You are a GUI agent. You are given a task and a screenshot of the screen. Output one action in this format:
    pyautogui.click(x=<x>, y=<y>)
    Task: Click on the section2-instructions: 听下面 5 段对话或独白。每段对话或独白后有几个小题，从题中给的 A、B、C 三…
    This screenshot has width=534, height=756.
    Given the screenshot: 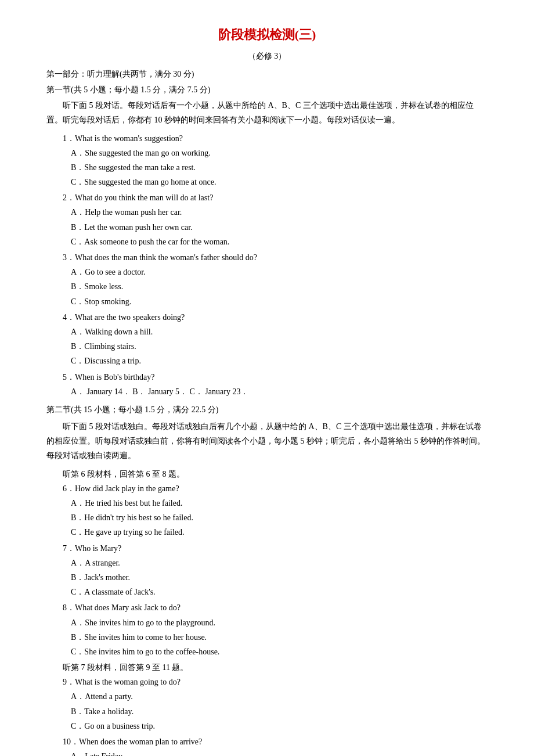 What is the action you would take?
    pyautogui.click(x=267, y=441)
    